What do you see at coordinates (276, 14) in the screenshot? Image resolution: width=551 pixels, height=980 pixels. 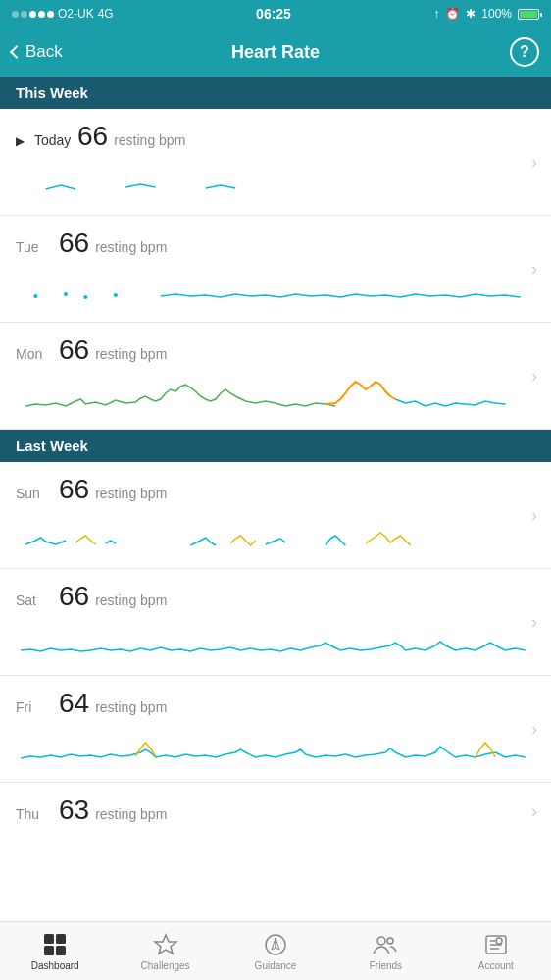 I see `status-bar: O2-UK 4G 06:25 ↑ ⏰ ✱ 100%` at bounding box center [276, 14].